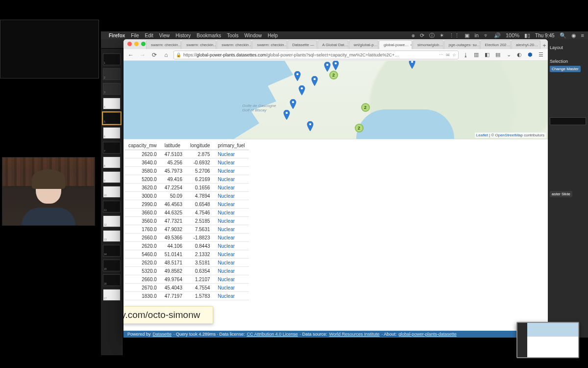 Image resolution: width=588 pixels, height=368 pixels. Describe the element at coordinates (563, 35) in the screenshot. I see `spotlight-icon: 🔍` at that location.